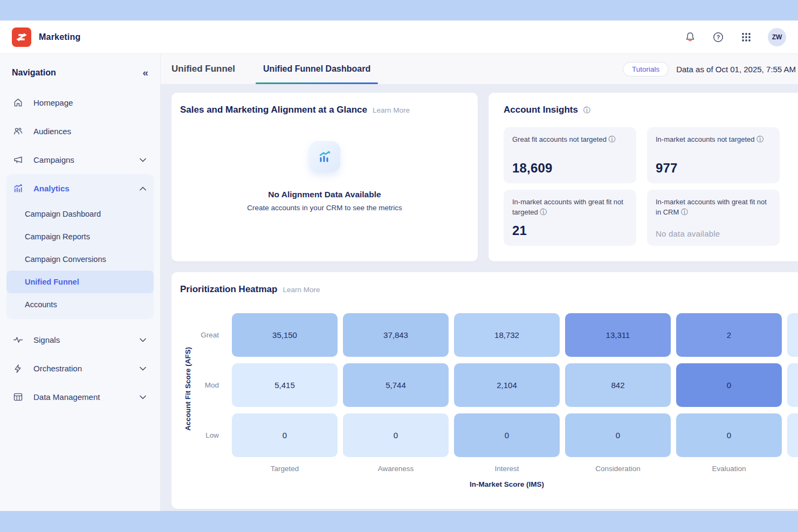 This screenshot has width=798, height=532. I want to click on heatmap-cell-mod-evaluation: 0, so click(729, 385).